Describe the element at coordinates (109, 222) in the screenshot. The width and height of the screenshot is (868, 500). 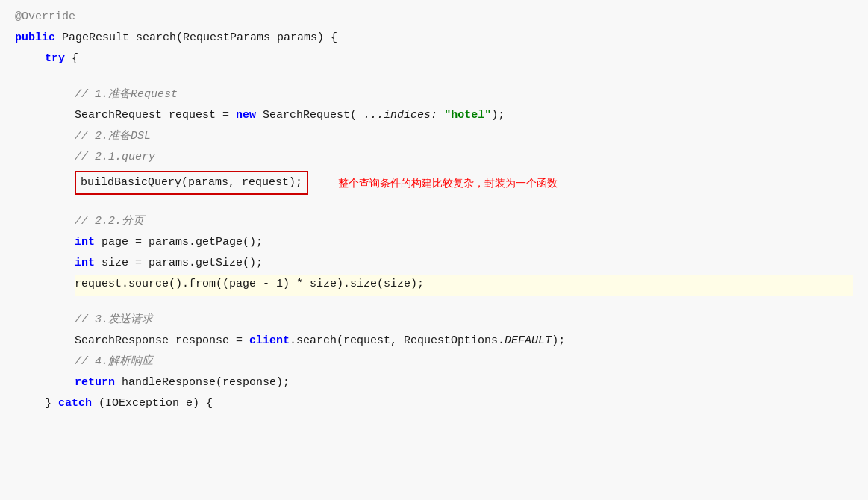
I see `comment-4: // 2.2.分页` at that location.